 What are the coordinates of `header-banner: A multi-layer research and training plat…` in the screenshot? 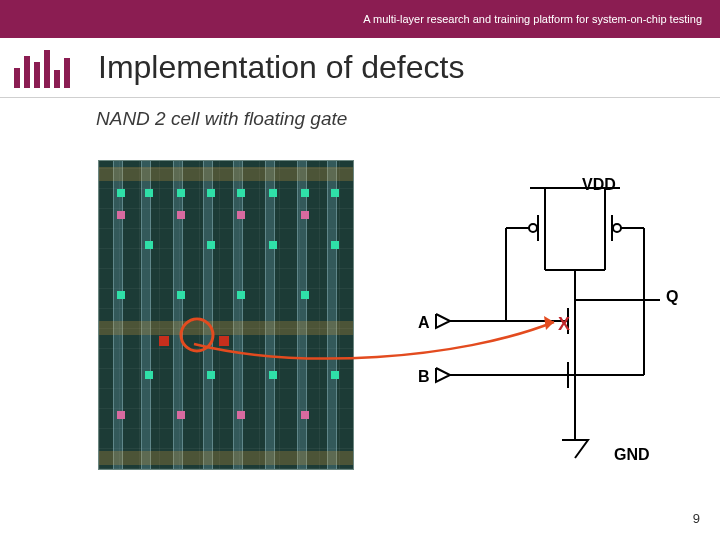 It's located at (360, 19).